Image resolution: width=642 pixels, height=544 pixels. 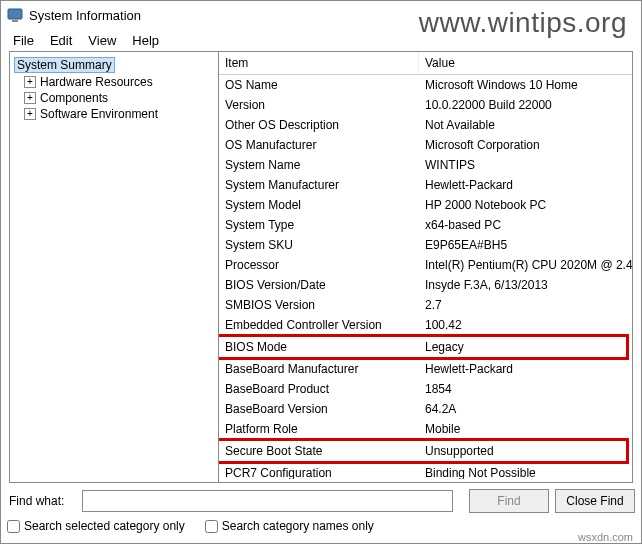 I want to click on cell-item: System Name, so click(x=319, y=165).